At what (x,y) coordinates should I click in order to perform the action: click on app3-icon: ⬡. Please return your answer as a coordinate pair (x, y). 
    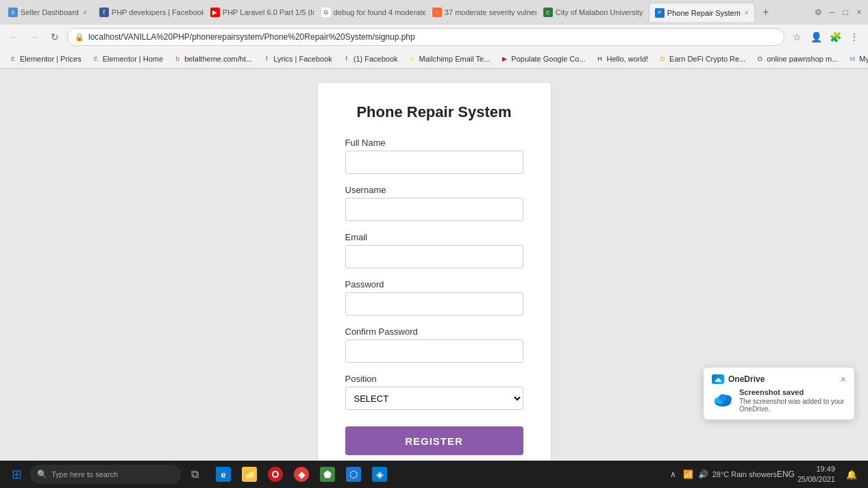
    Looking at the image, I should click on (354, 474).